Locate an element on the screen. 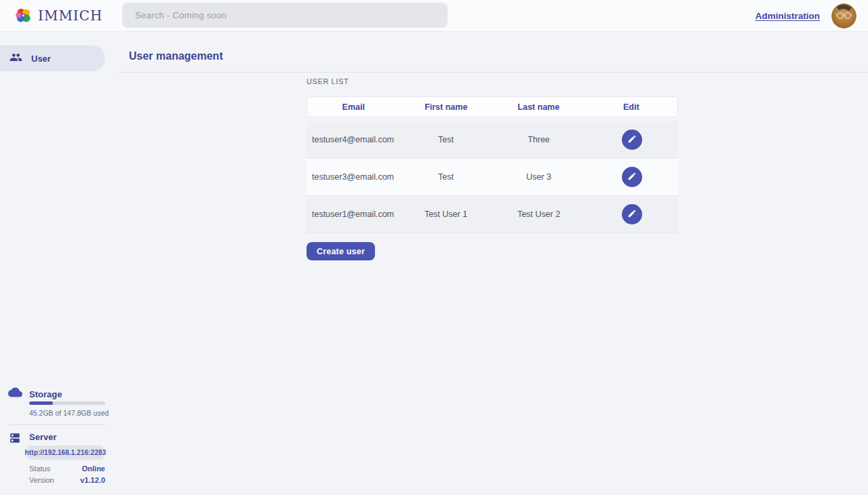  server-title: Server is located at coordinates (43, 437).